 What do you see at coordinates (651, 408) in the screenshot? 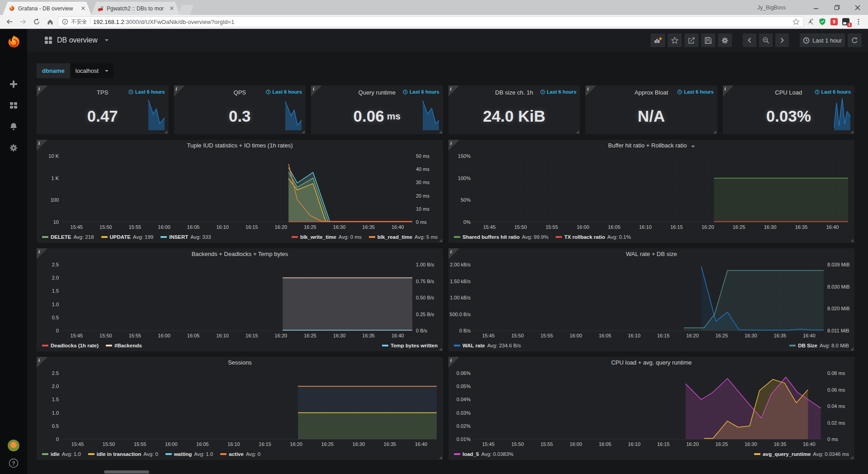
I see `chart-area: 15:4515:5015:5516:0016:0516:1016:1516:20…` at bounding box center [651, 408].